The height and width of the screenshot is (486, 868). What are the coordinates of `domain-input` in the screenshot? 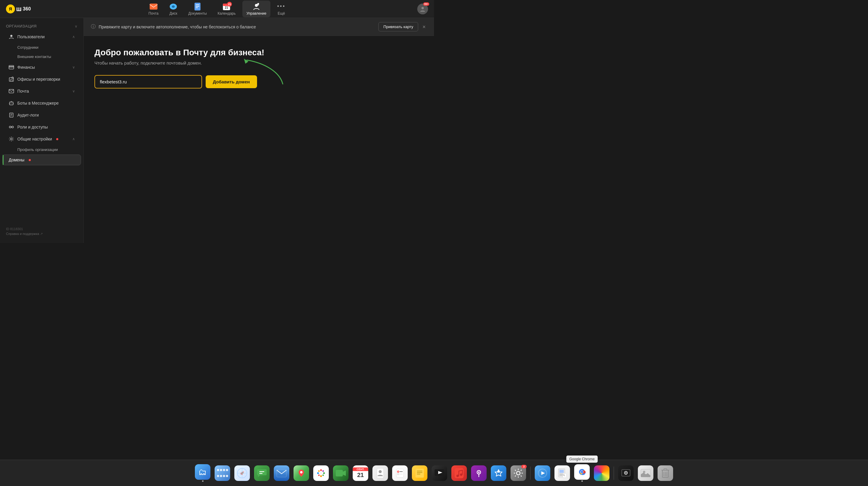 It's located at (148, 82).